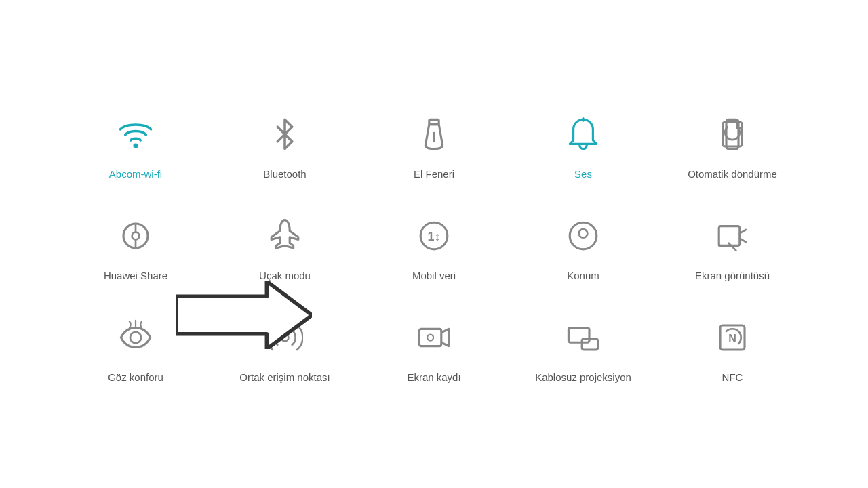  What do you see at coordinates (583, 142) in the screenshot?
I see `tile-sound: Ses` at bounding box center [583, 142].